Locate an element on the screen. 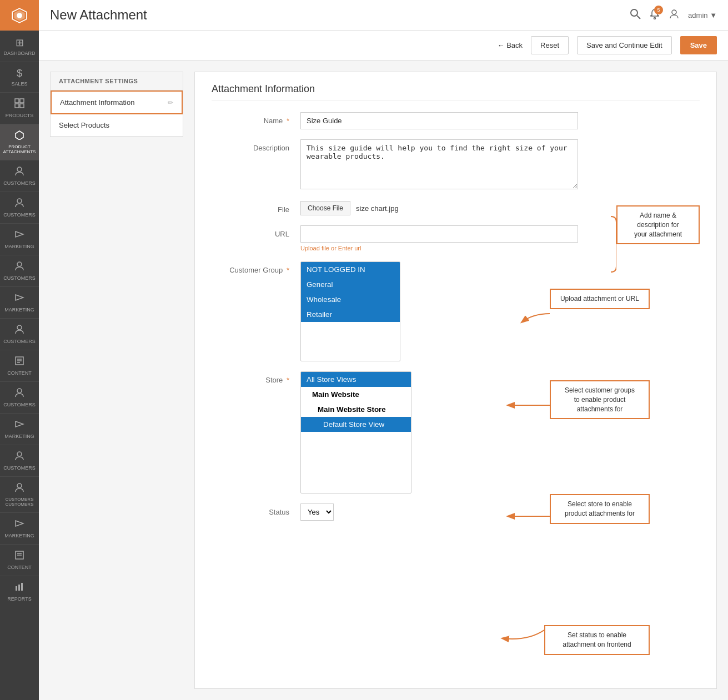 The image size is (728, 700). sidebar-item-customers5: CUSTOMERS is located at coordinates (19, 397).